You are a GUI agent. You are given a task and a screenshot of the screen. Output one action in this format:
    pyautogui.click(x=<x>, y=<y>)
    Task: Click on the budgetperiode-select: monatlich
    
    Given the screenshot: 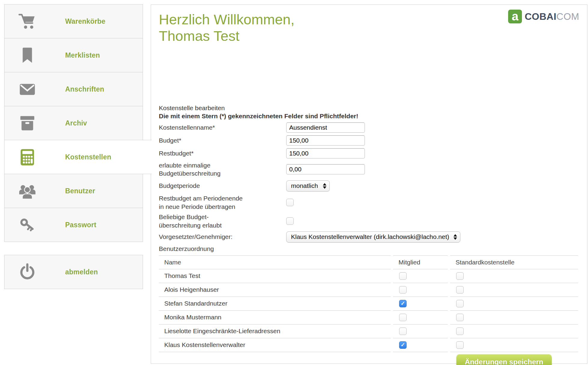 What is the action you would take?
    pyautogui.click(x=308, y=186)
    